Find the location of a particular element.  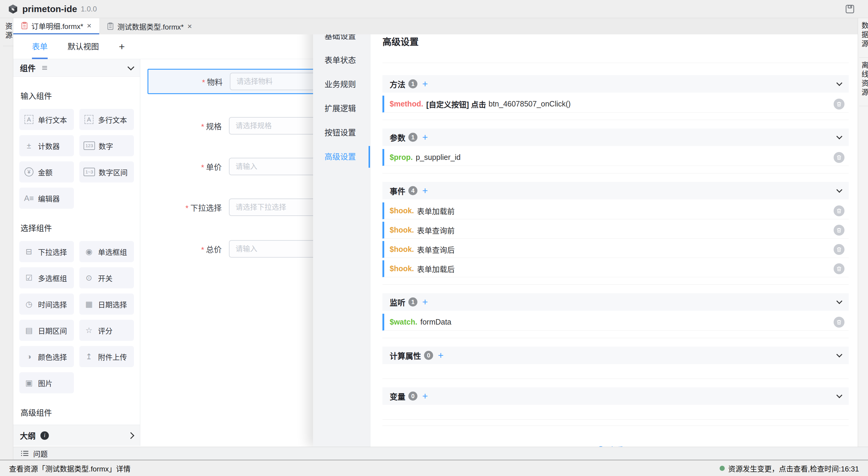

component-amount: ¥ 金额 is located at coordinates (46, 172).